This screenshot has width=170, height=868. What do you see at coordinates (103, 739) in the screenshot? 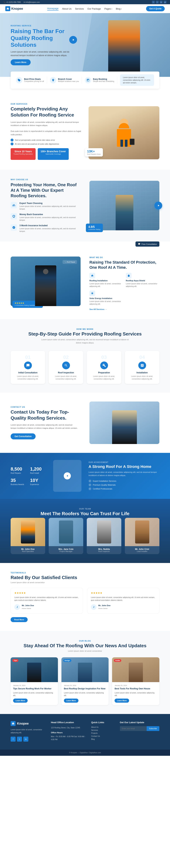
I see `footer-link-blog: Blog` at bounding box center [103, 739].